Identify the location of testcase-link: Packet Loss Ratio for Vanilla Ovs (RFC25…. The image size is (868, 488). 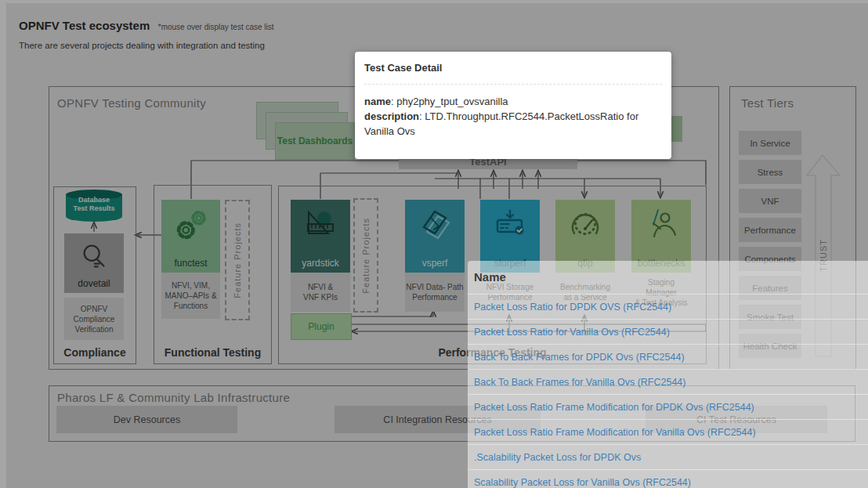
(572, 332).